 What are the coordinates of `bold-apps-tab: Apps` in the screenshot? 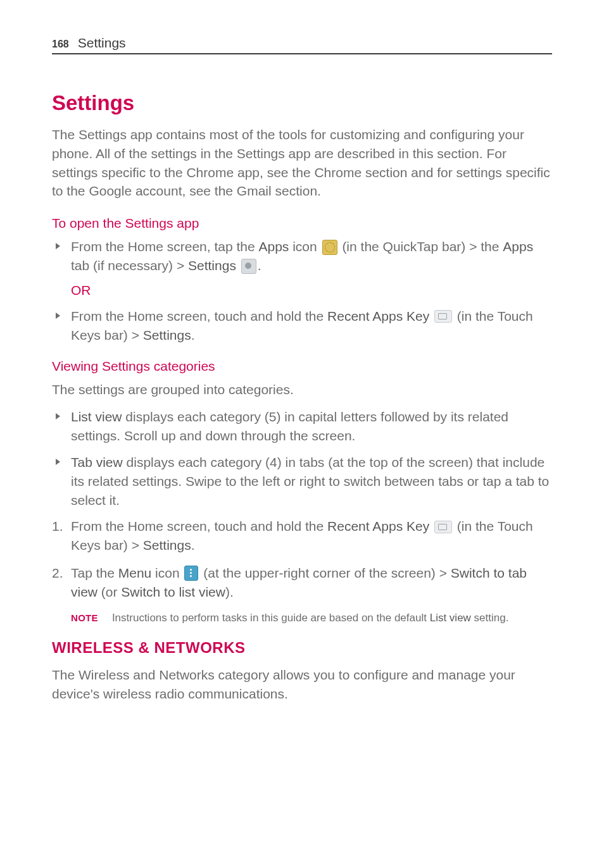 It's located at (518, 247).